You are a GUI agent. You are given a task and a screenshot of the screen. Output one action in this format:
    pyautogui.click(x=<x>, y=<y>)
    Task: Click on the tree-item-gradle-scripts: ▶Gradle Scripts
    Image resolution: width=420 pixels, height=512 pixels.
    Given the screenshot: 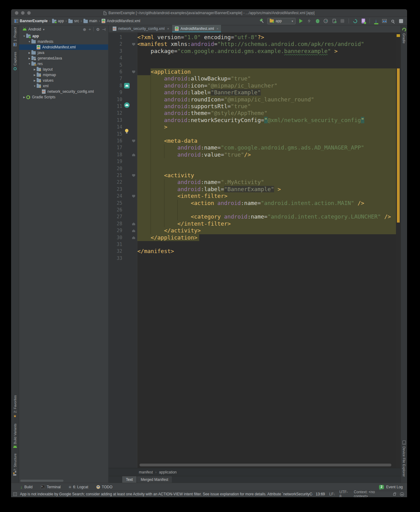 What is the action you would take?
    pyautogui.click(x=63, y=97)
    